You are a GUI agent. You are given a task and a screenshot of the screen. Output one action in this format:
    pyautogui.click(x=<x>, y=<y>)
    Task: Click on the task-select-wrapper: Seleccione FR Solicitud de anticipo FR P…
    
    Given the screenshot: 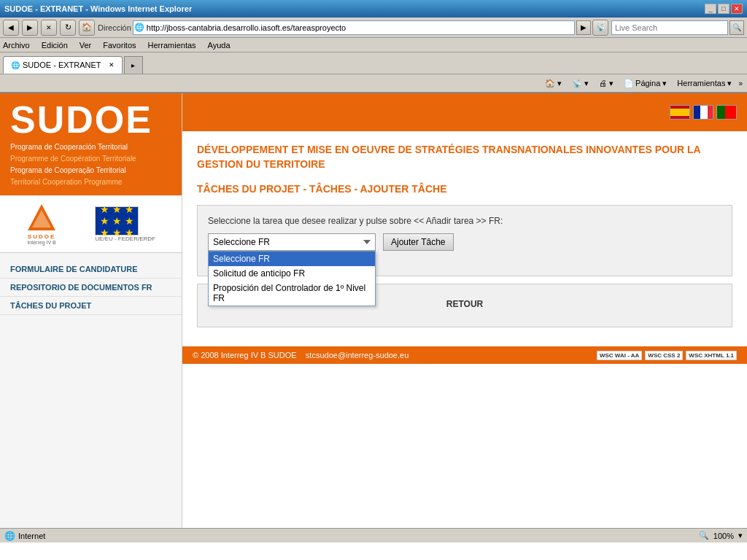 What is the action you would take?
    pyautogui.click(x=292, y=242)
    